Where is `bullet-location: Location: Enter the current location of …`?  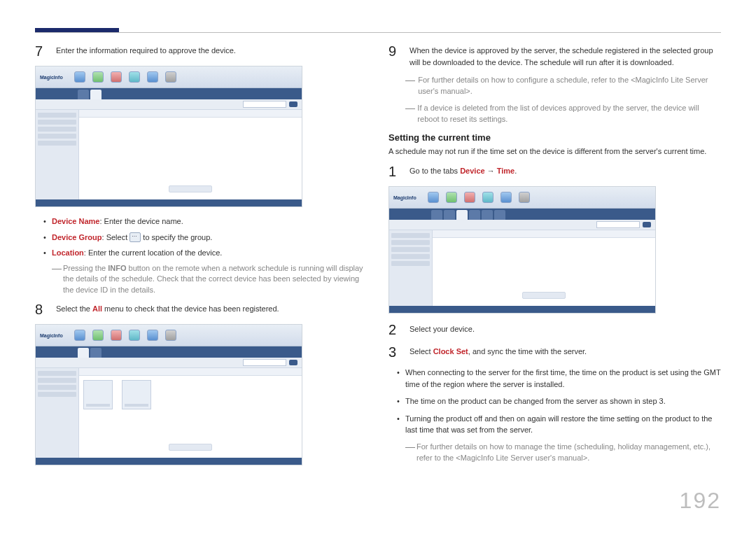 bullet-location: Location: Enter the current location of … is located at coordinates (210, 253).